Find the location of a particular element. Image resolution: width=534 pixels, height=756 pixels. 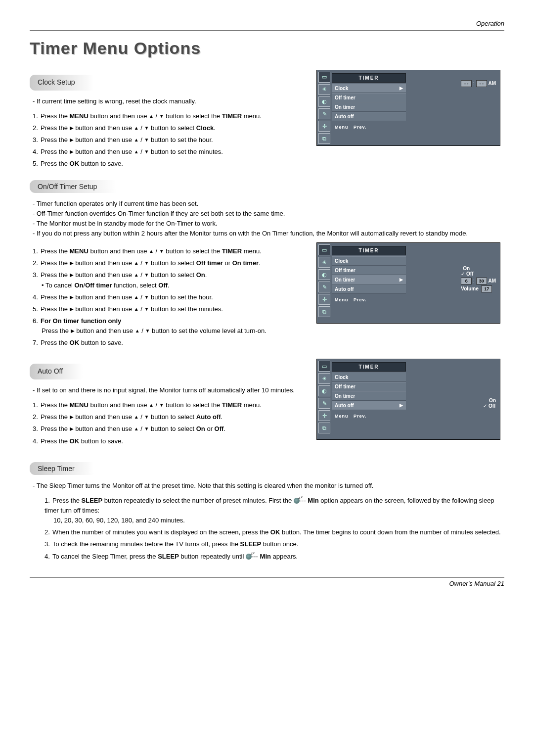

osd-item-on: On timer is located at coordinates (369, 107).